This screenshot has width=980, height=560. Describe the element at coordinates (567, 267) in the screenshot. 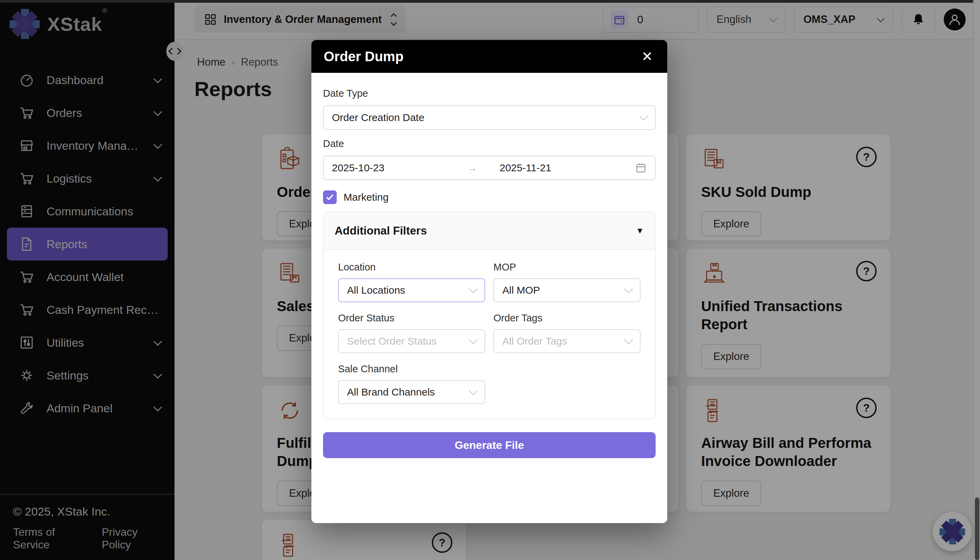

I see `mop-label: MOP` at that location.